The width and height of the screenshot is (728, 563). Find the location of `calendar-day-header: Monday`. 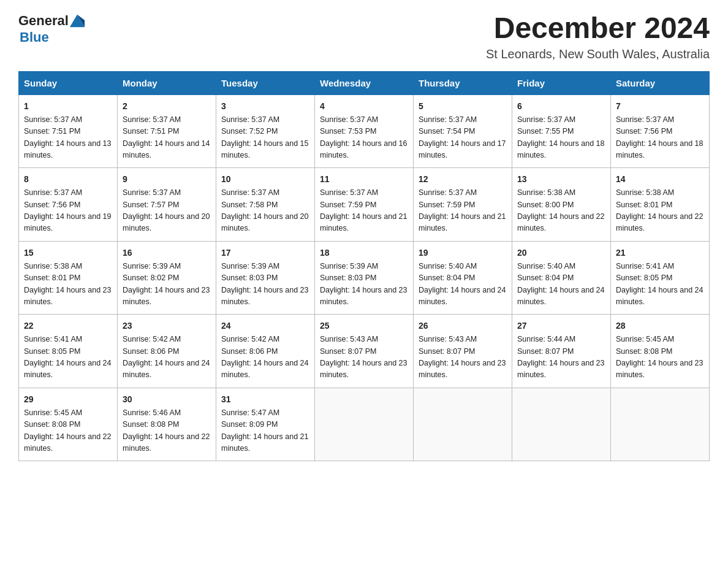

calendar-day-header: Monday is located at coordinates (167, 83).